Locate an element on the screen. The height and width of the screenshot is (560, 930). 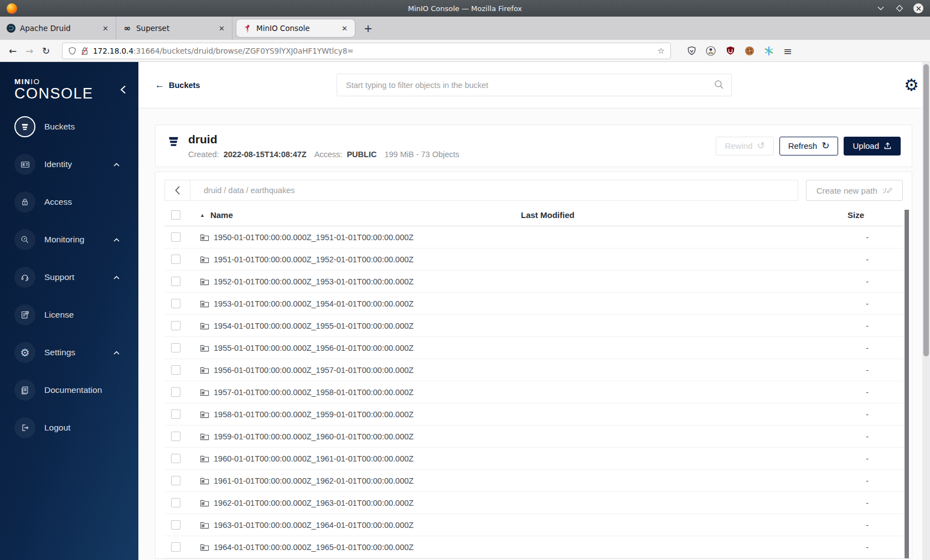
table-row: 1952-01-01T00:00:00.000Z_1953-01-01T00:0… is located at coordinates (534, 282).